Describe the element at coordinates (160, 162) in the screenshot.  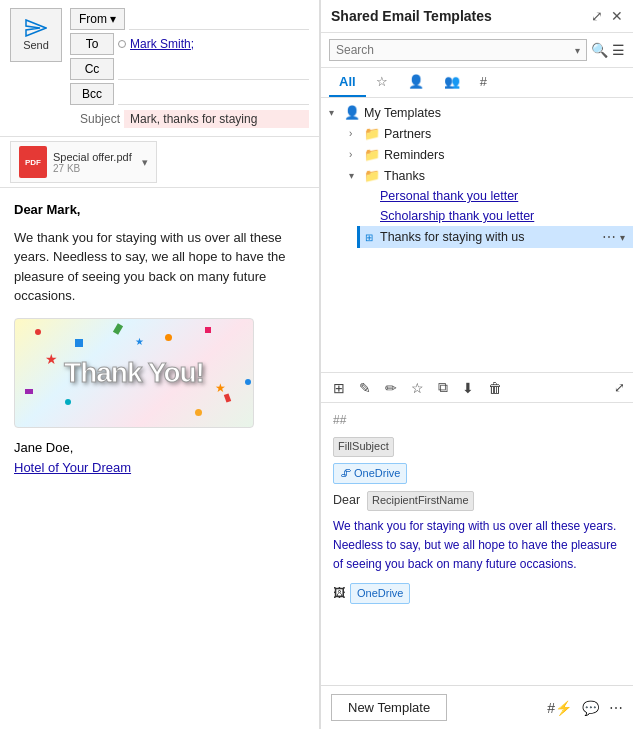
I see `attachment-bar: PDF Special offer.pdf 27 KB ▾` at that location.